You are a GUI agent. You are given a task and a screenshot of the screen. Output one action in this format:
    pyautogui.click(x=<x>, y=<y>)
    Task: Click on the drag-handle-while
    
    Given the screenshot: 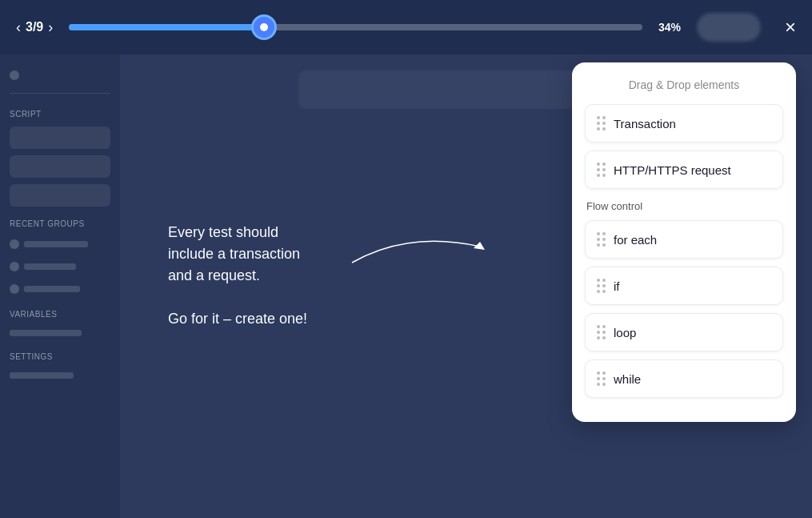 What is the action you would take?
    pyautogui.click(x=602, y=379)
    